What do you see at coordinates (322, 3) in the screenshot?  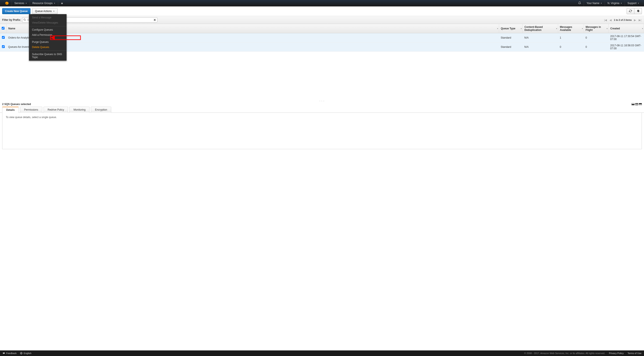 I see `global-nav: Services ▼ Resource Groups ▼ ★ Your Name…` at bounding box center [322, 3].